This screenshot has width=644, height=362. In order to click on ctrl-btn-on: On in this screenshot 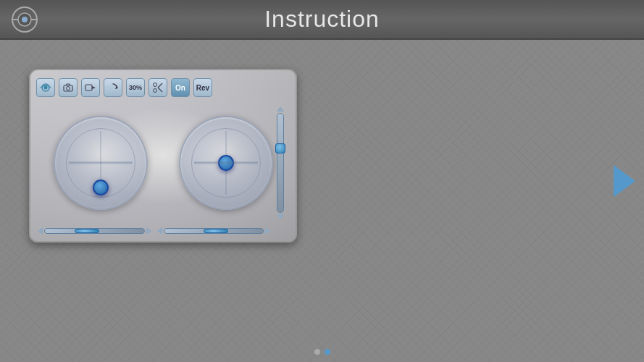, I will do `click(180, 88)`.